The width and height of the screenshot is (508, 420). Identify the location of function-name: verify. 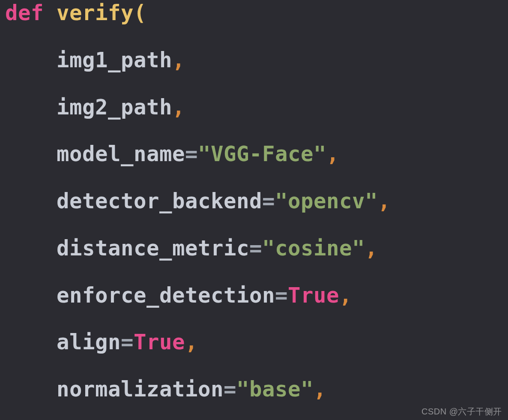
(95, 13).